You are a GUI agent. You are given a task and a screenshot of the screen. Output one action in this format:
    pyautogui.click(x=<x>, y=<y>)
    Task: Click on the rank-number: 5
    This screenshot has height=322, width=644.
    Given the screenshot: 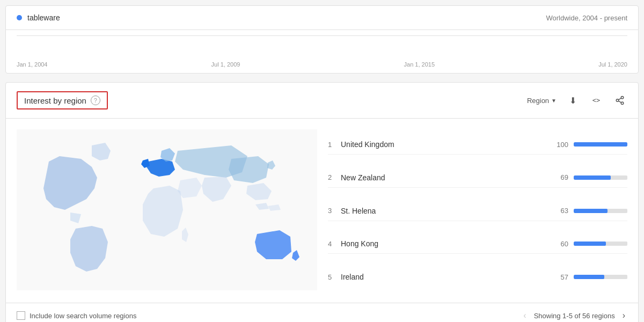 What is the action you would take?
    pyautogui.click(x=334, y=277)
    